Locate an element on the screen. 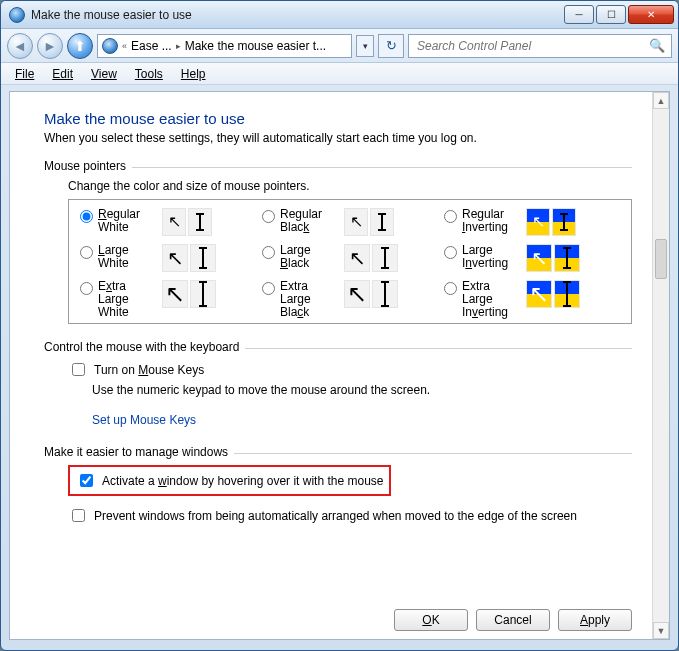 This screenshot has width=679, height=651. group-label-pointers: Mouse pointers is located at coordinates (85, 166).